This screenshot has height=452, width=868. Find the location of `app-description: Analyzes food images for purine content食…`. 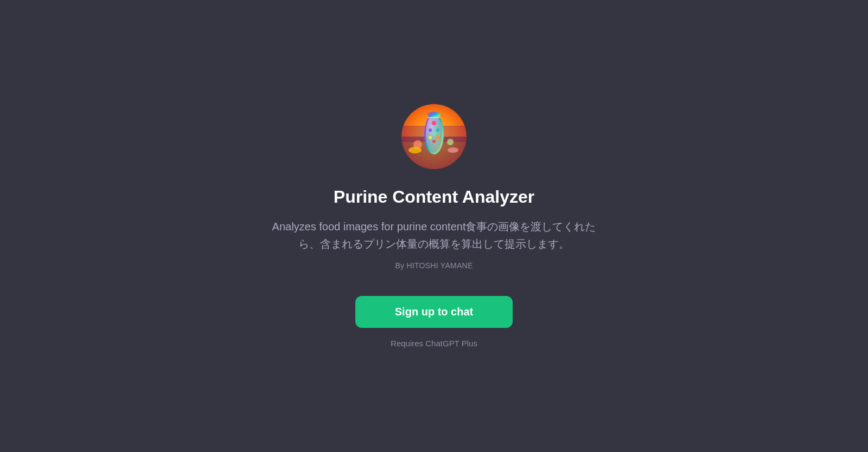

app-description: Analyzes food images for purine content食… is located at coordinates (434, 235).